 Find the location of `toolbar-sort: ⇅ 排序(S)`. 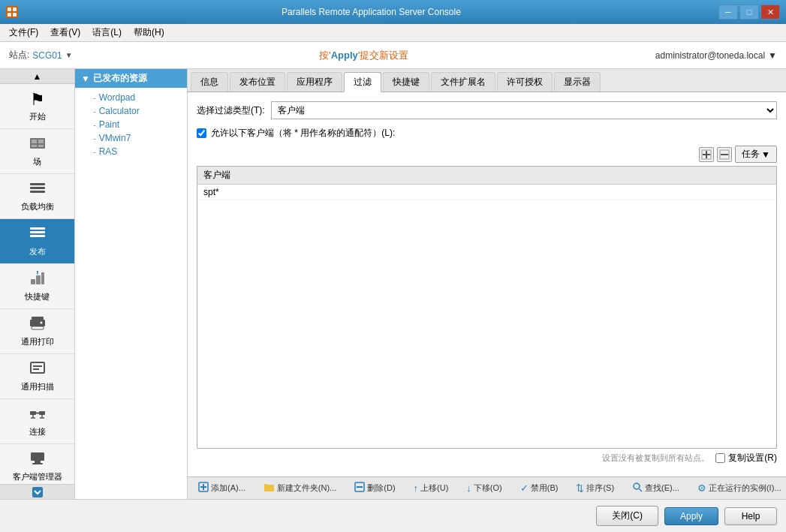

toolbar-sort: ⇅ 排序(S) is located at coordinates (595, 488).